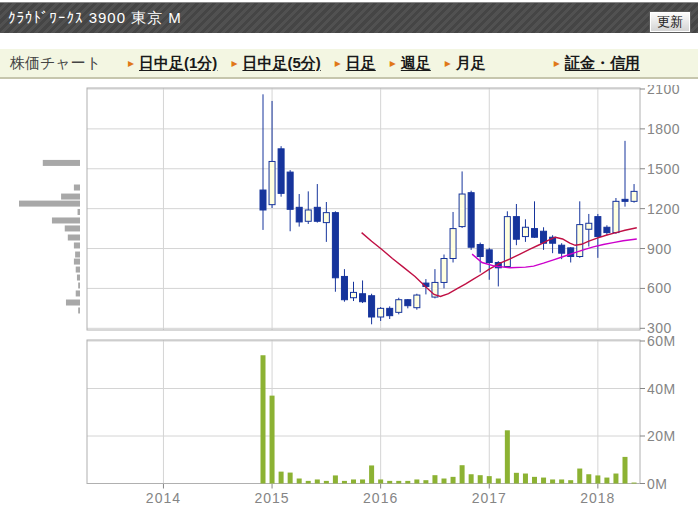  I want to click on refresh-button: 更新, so click(670, 22).